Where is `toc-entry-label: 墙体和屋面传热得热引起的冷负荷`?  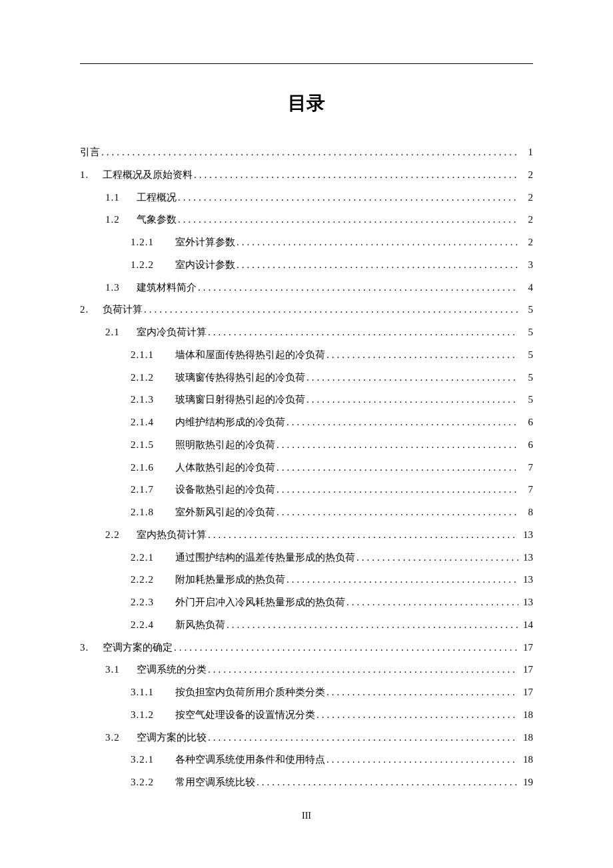 toc-entry-label: 墙体和屋面传热得热引起的冷负荷 is located at coordinates (251, 355).